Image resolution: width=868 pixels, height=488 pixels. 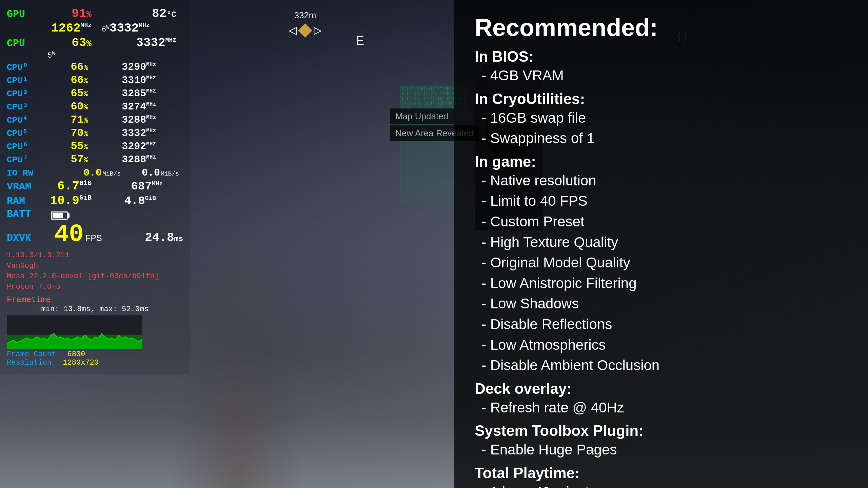 What do you see at coordinates (661, 119) in the screenshot?
I see `rec-section-1: In CryoUtilities:- 16GB swap file- Swapp…` at bounding box center [661, 119].